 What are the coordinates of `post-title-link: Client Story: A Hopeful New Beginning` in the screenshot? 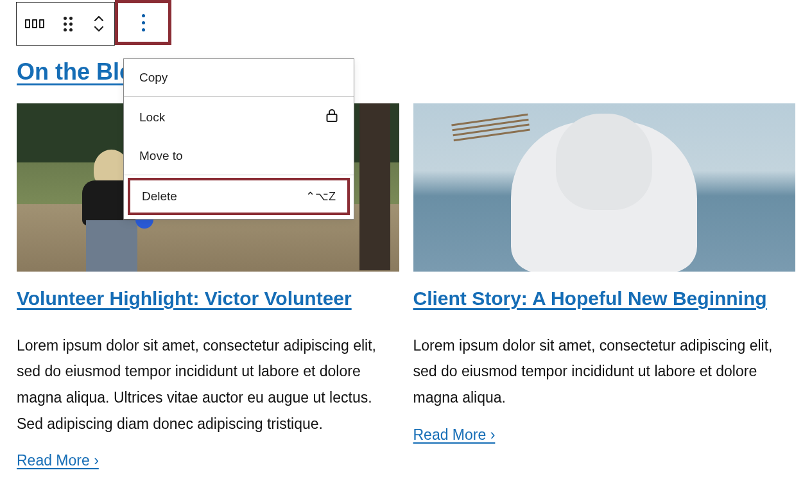 It's located at (591, 298).